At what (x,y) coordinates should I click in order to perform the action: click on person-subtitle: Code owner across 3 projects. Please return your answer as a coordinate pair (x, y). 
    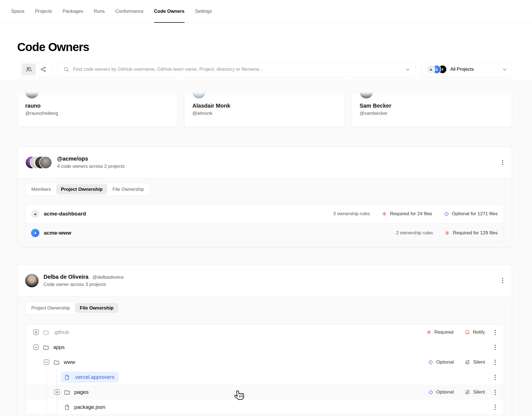
    Looking at the image, I should click on (84, 285).